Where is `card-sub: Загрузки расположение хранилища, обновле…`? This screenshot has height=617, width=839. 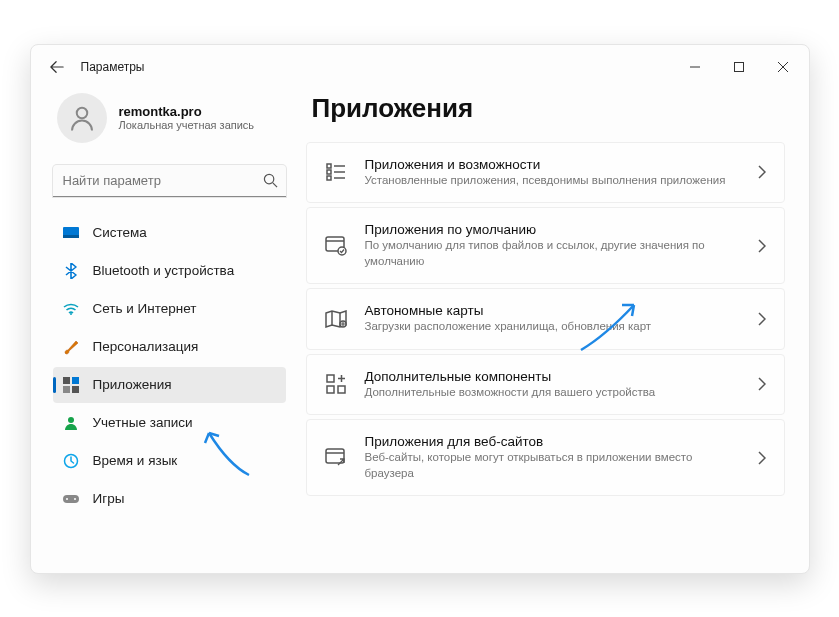
card-sub: Загрузки расположение хранилища, обновле… is located at coordinates (552, 327).